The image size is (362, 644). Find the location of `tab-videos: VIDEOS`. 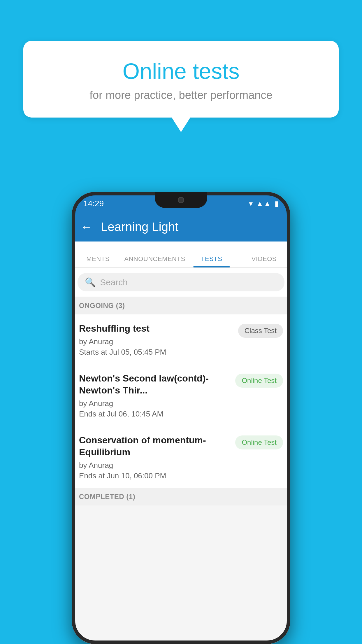

tab-videos: VIDEOS is located at coordinates (264, 261).